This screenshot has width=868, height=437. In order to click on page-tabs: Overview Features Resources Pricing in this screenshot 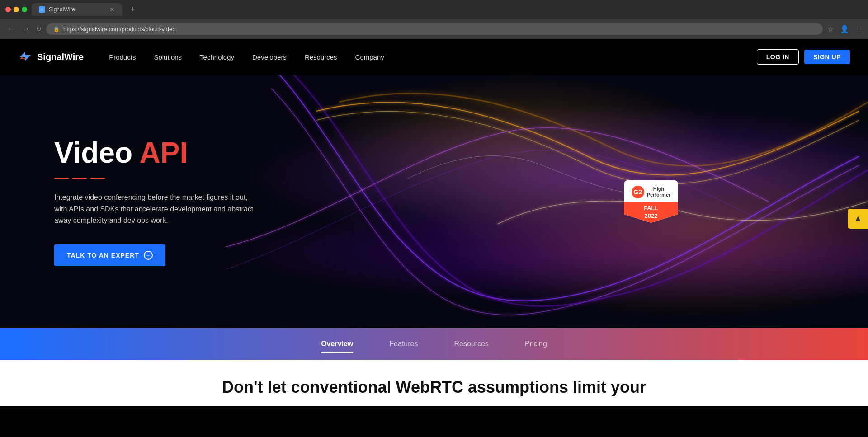, I will do `click(434, 344)`.